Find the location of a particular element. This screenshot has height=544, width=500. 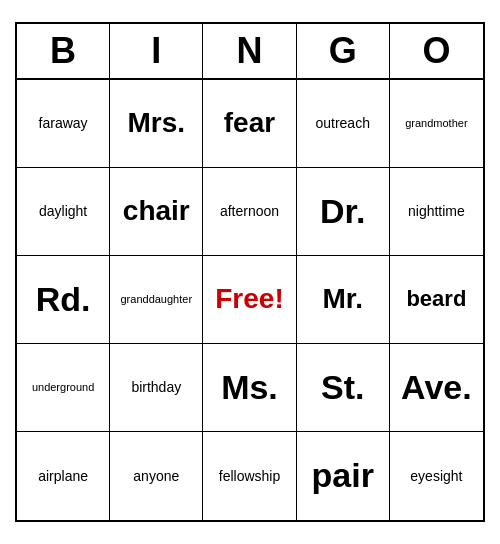

bingo-cell: daylight is located at coordinates (64, 212).